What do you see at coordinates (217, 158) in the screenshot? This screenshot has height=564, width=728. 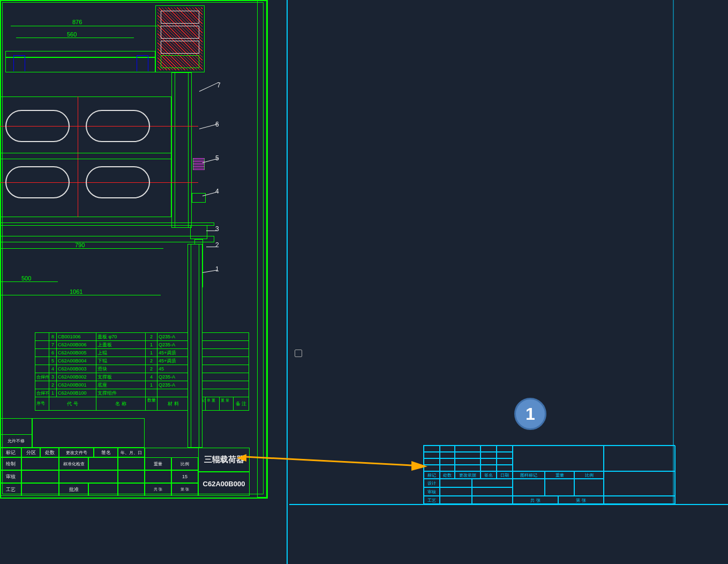 I see `callout-5: 5` at bounding box center [217, 158].